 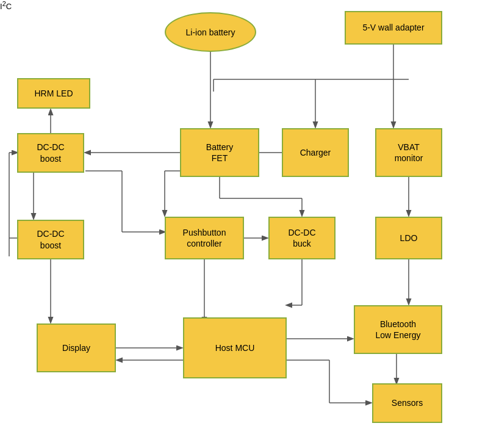 What do you see at coordinates (54, 93) in the screenshot?
I see `hrm-led-block: HRM LED` at bounding box center [54, 93].